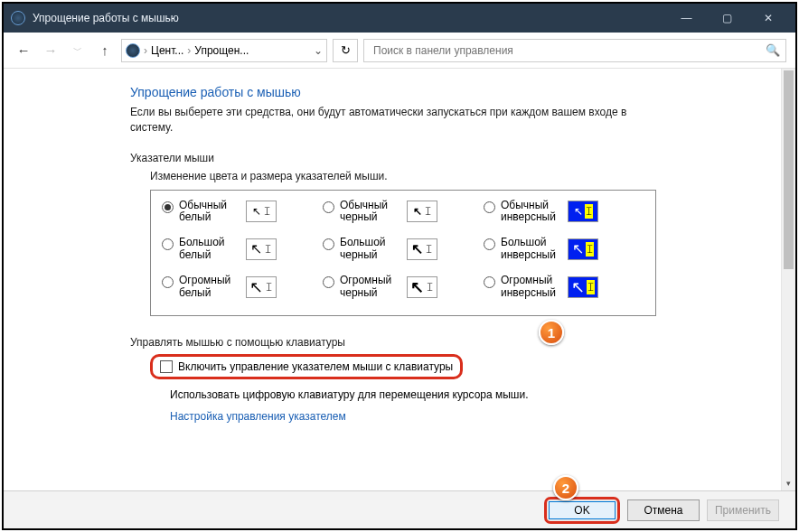  Describe the element at coordinates (663, 510) in the screenshot. I see `cancel-button: Отмена` at that location.